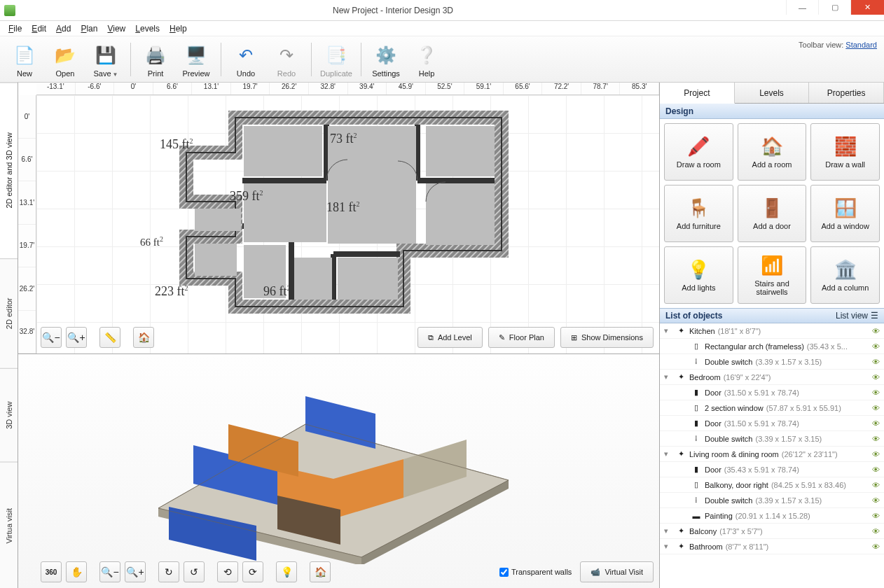  Describe the element at coordinates (144, 337) in the screenshot. I see `home-2d-button: 🏠` at that location.